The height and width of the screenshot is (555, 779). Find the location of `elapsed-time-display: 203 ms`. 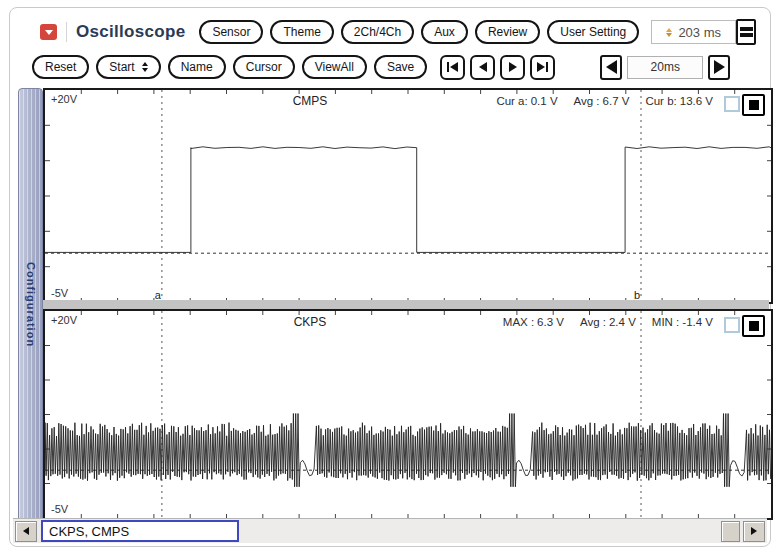

elapsed-time-display: 203 ms is located at coordinates (694, 32).